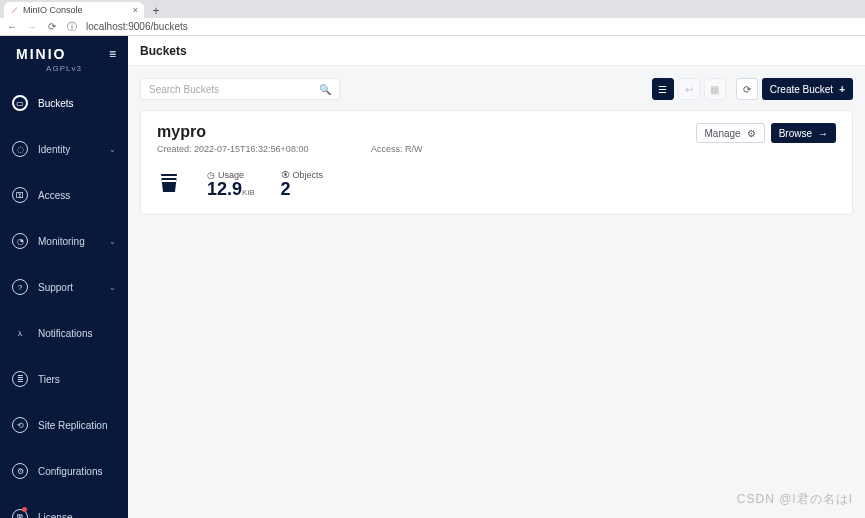 This screenshot has height=518, width=865. Describe the element at coordinates (64, 471) in the screenshot. I see `sidebar-item-configurations: ⚙ Configurations` at that location.